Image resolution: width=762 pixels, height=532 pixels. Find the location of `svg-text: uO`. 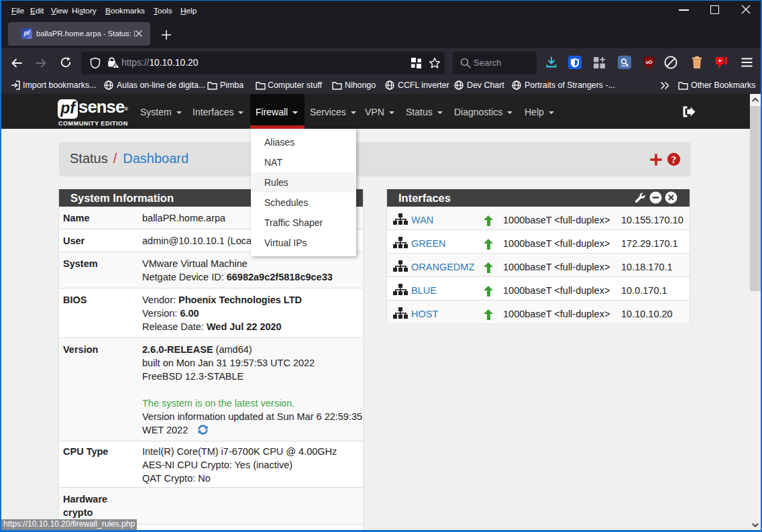

svg-text: uO is located at coordinates (649, 62).